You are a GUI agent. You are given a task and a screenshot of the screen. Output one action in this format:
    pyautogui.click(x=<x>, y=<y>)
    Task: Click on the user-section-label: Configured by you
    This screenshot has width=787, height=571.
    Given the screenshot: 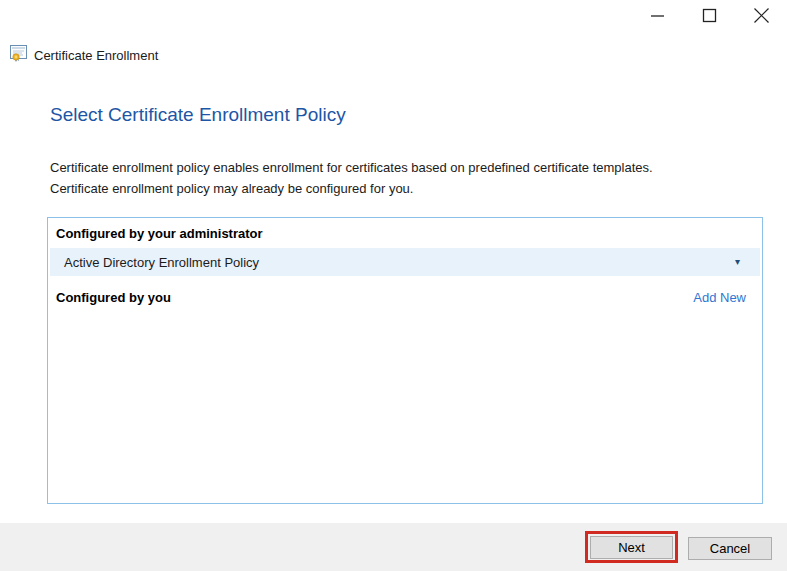 What is the action you would take?
    pyautogui.click(x=114, y=298)
    